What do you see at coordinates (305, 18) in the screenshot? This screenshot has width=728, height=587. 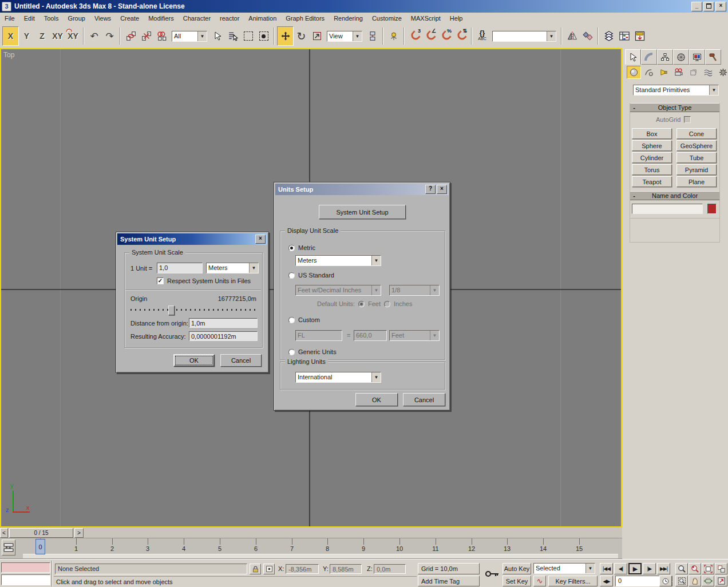 I see `menu-graph-editors: Graph Editors` at bounding box center [305, 18].